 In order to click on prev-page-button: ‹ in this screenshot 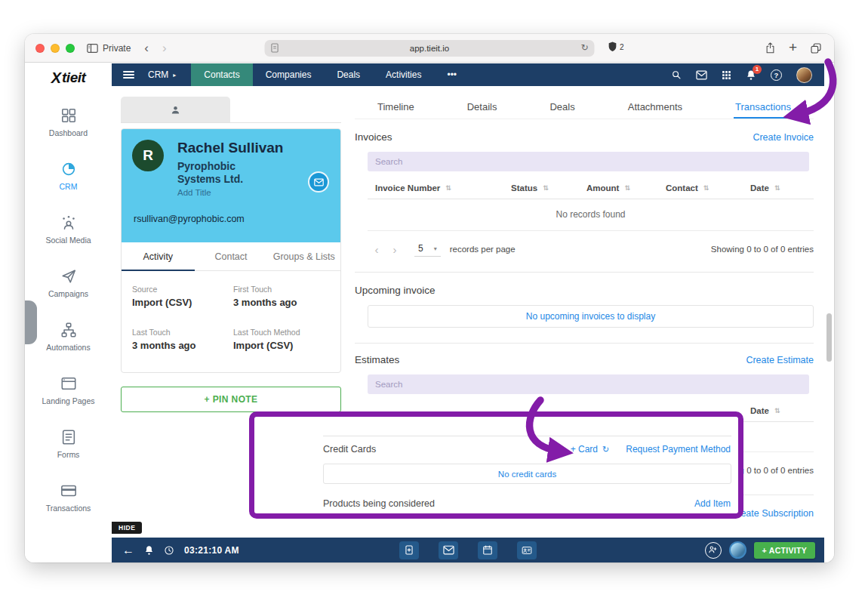, I will do `click(377, 249)`.